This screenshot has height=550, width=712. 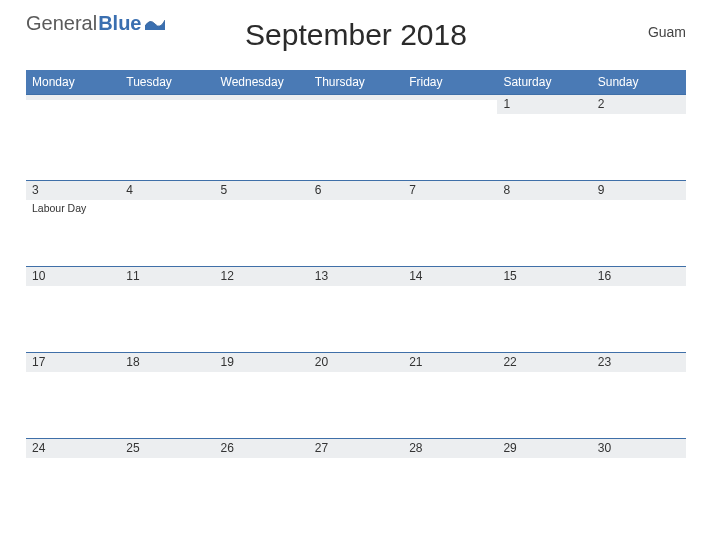 What do you see at coordinates (167, 395) in the screenshot?
I see `calendar-cell: 18` at bounding box center [167, 395].